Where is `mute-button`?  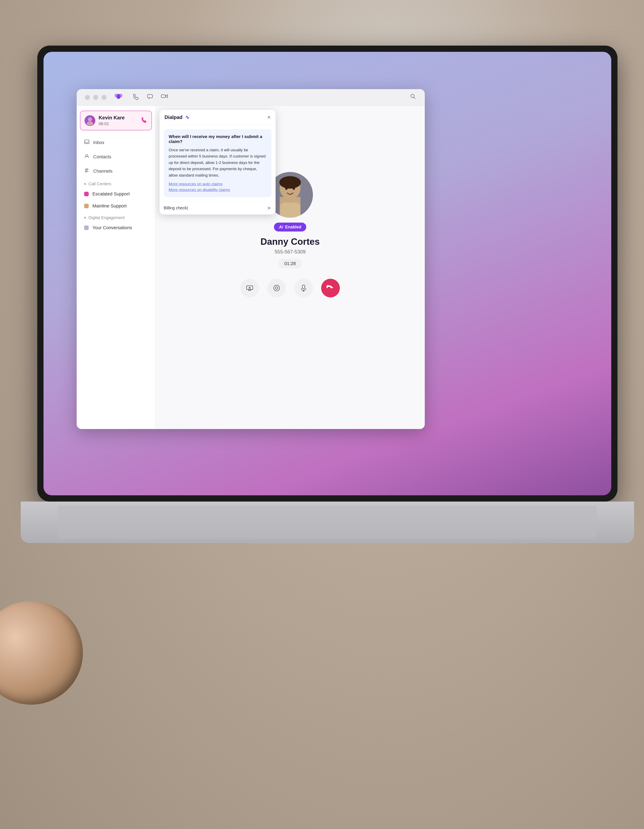 mute-button is located at coordinates (304, 288).